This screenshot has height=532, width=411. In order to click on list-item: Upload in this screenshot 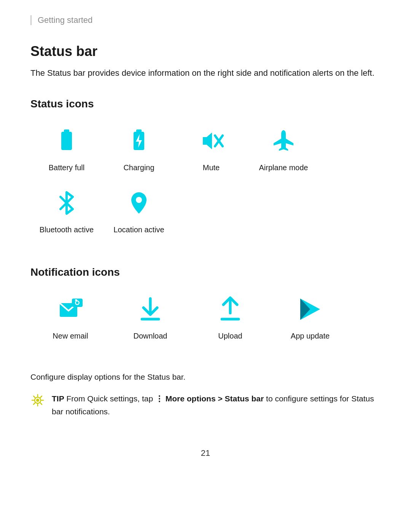, I will do `click(230, 316)`.